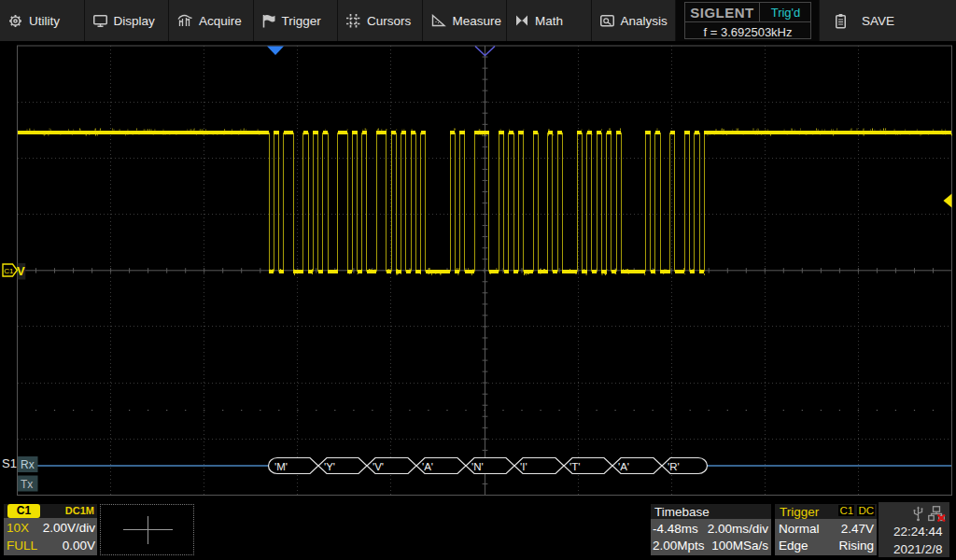 The height and width of the screenshot is (560, 956). I want to click on svg-text: Tx, so click(26, 484).